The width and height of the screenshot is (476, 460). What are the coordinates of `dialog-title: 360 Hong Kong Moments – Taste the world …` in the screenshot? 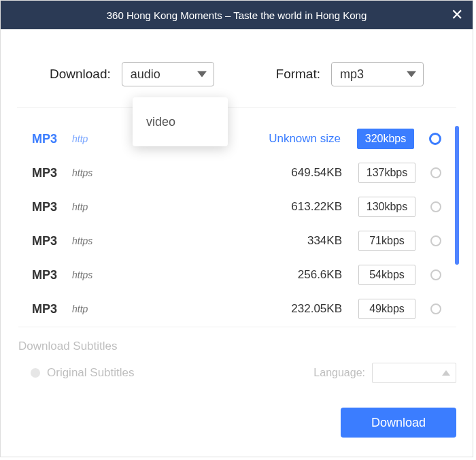 It's located at (237, 15).